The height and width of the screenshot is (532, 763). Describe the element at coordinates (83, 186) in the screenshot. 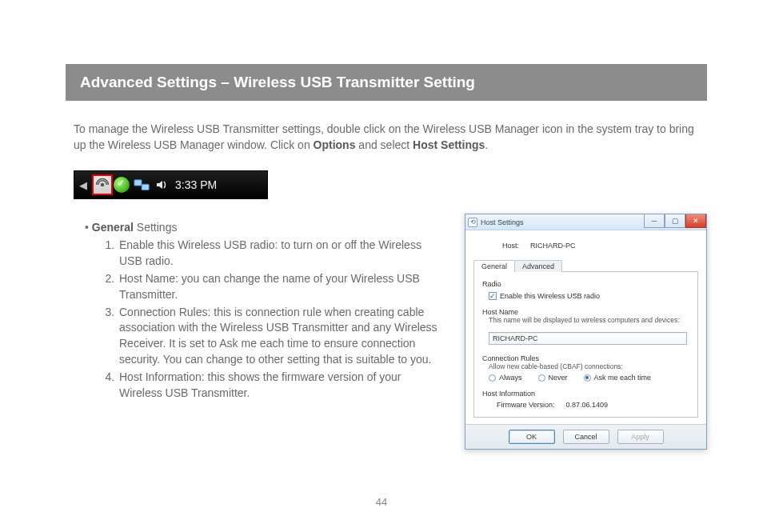

I see `tray-expand-icon: ◀` at that location.